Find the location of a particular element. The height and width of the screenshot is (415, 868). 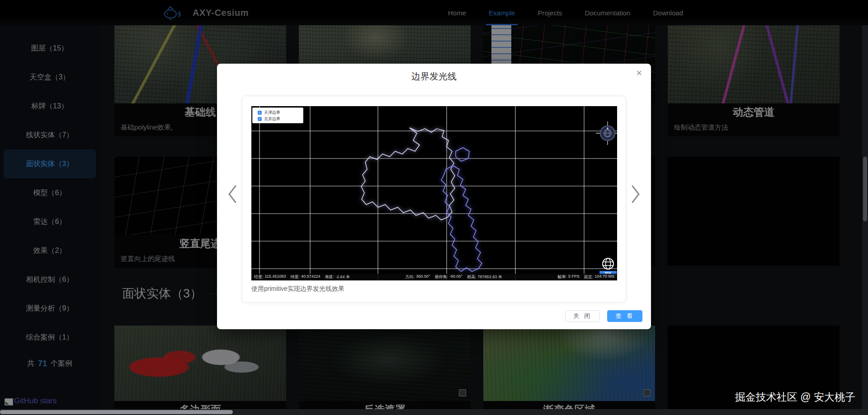

preview-caption: 使用primitive实现边界发光线效果 is located at coordinates (298, 289).